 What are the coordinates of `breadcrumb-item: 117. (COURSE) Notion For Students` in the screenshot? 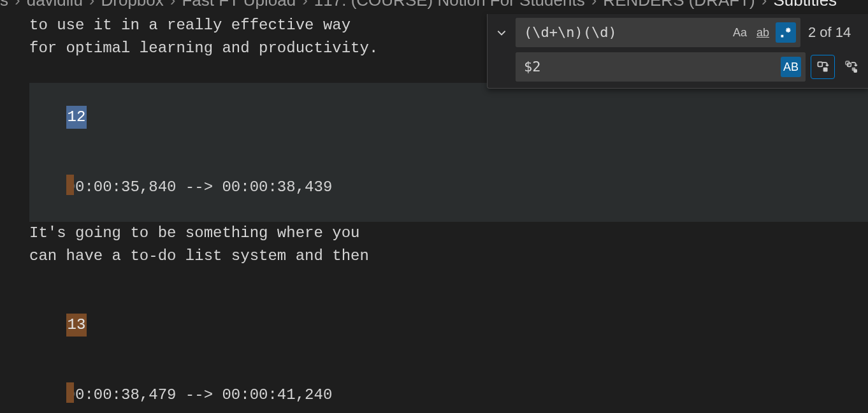 It's located at (450, 6).